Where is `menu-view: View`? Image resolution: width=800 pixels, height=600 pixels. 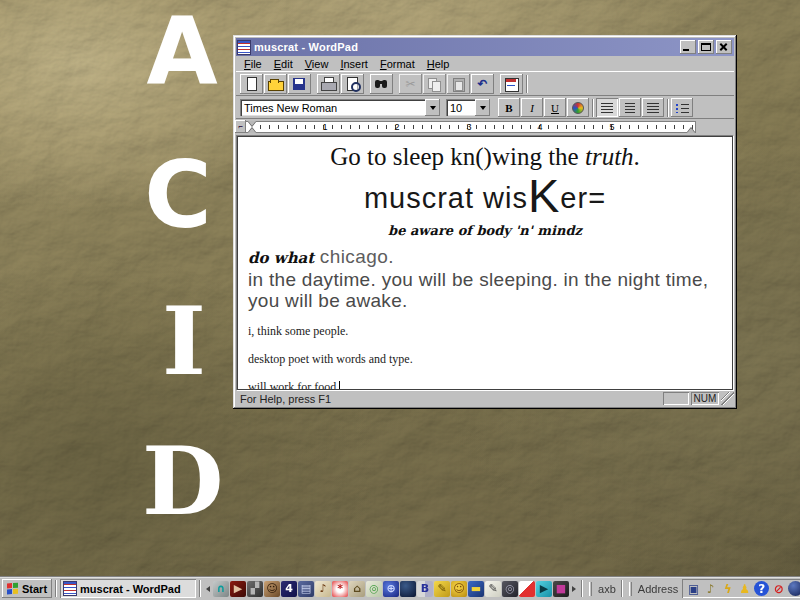 menu-view: View is located at coordinates (317, 64).